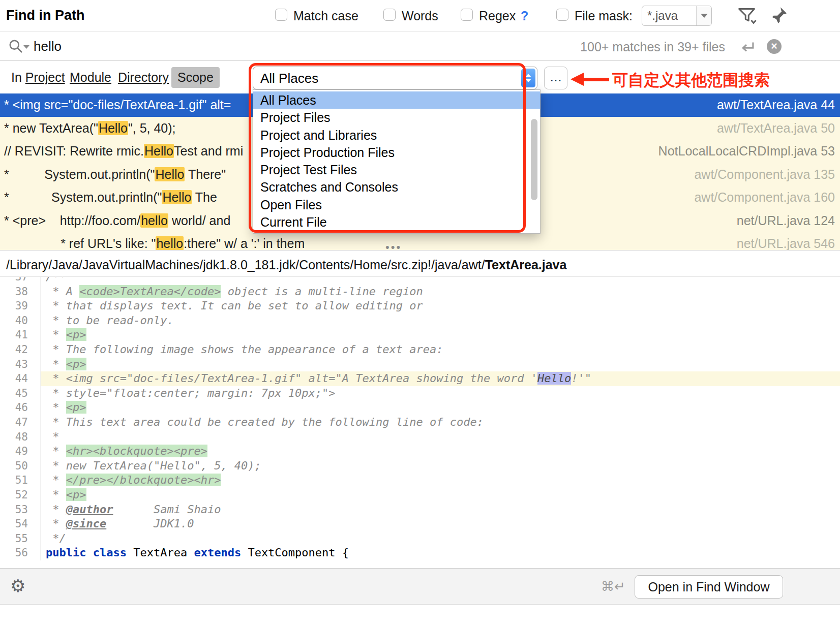 Image resolution: width=840 pixels, height=628 pixels. I want to click on line-number: 38, so click(20, 292).